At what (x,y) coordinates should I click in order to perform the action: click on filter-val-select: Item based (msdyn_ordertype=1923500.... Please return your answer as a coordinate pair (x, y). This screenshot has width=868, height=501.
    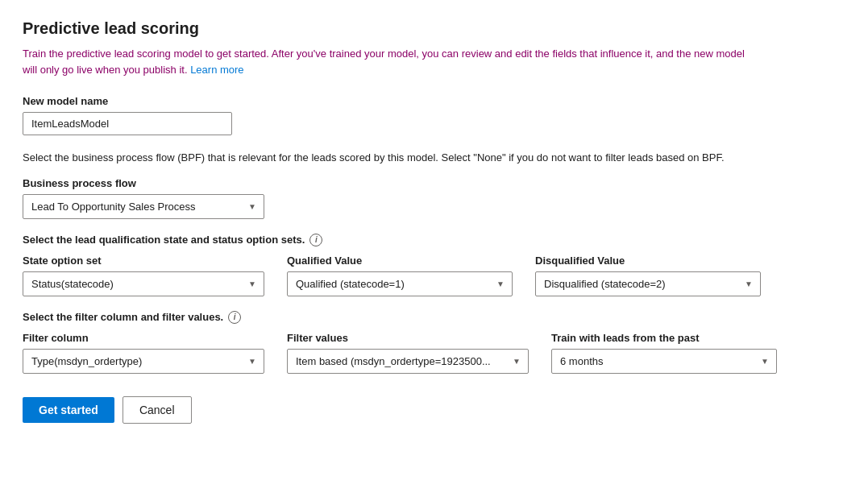
    Looking at the image, I should click on (408, 361).